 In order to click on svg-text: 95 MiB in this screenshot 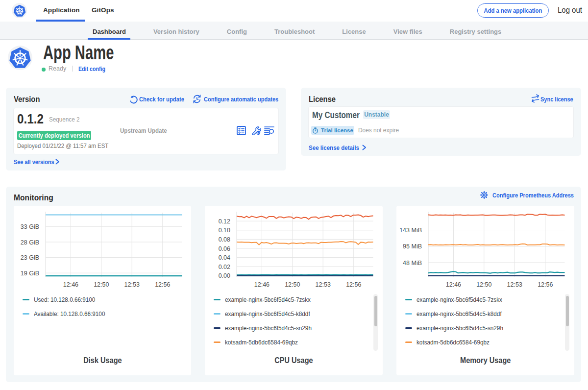, I will do `click(413, 246)`.